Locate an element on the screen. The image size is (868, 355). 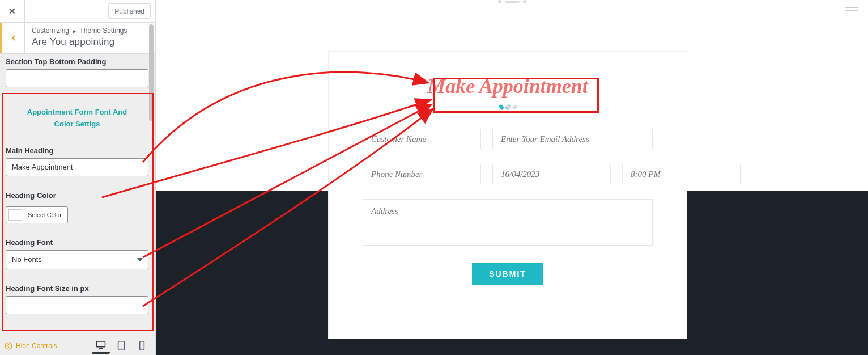
submit-button: SUBMIT is located at coordinates (508, 274).